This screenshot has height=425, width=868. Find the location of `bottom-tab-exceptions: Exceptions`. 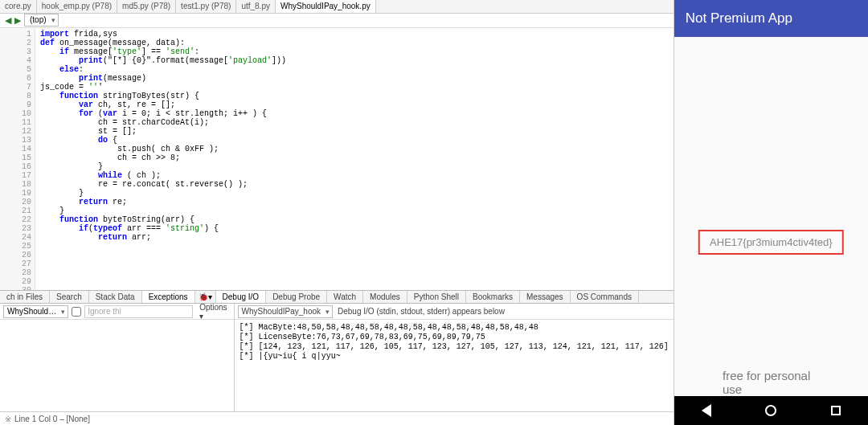

bottom-tab-exceptions: Exceptions is located at coordinates (169, 297).